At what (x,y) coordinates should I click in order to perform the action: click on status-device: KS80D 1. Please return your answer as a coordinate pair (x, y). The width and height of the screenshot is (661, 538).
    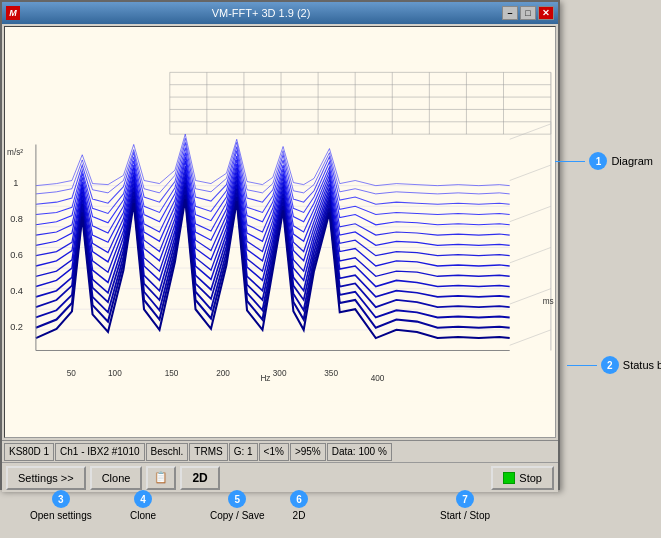
    Looking at the image, I should click on (29, 452).